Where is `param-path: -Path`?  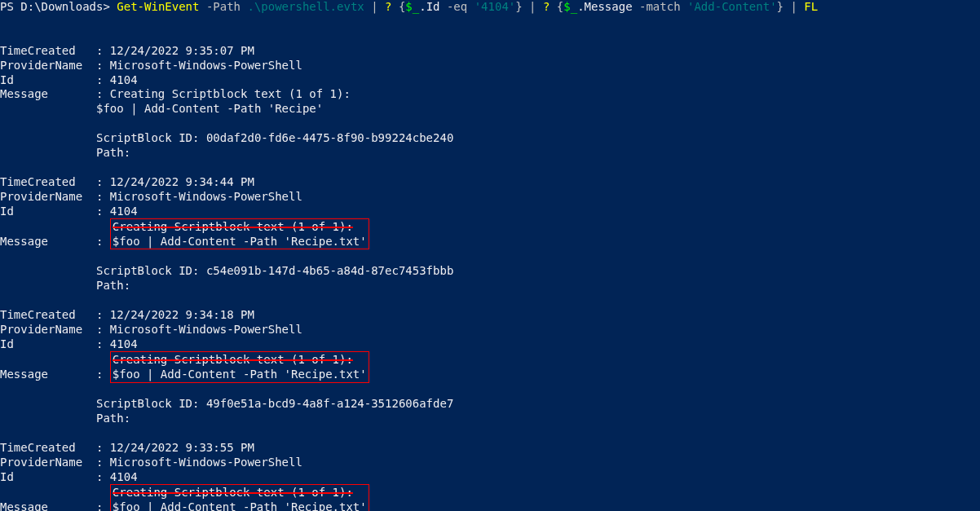
param-path: -Path is located at coordinates (220, 7).